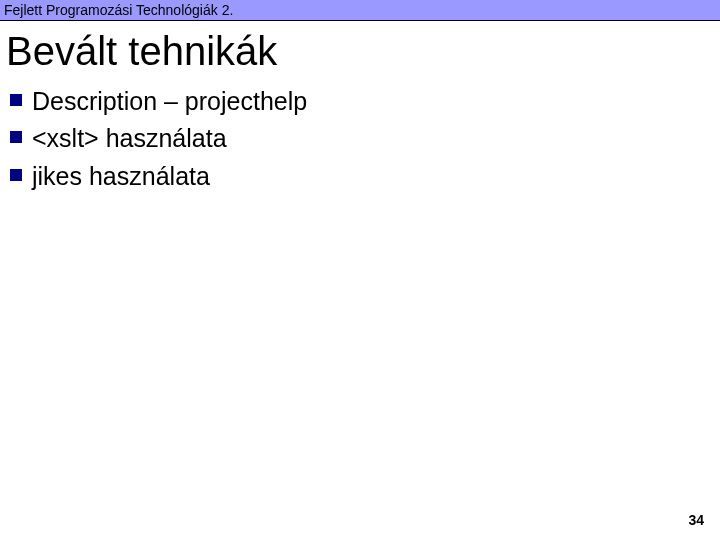 Image resolution: width=720 pixels, height=540 pixels. I want to click on bullet-text: jikes használata, so click(121, 176).